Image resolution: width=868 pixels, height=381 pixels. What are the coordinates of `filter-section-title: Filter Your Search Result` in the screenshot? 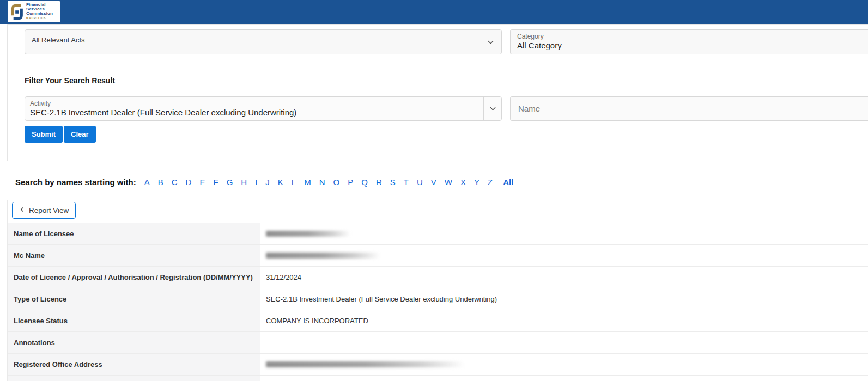 It's located at (70, 81).